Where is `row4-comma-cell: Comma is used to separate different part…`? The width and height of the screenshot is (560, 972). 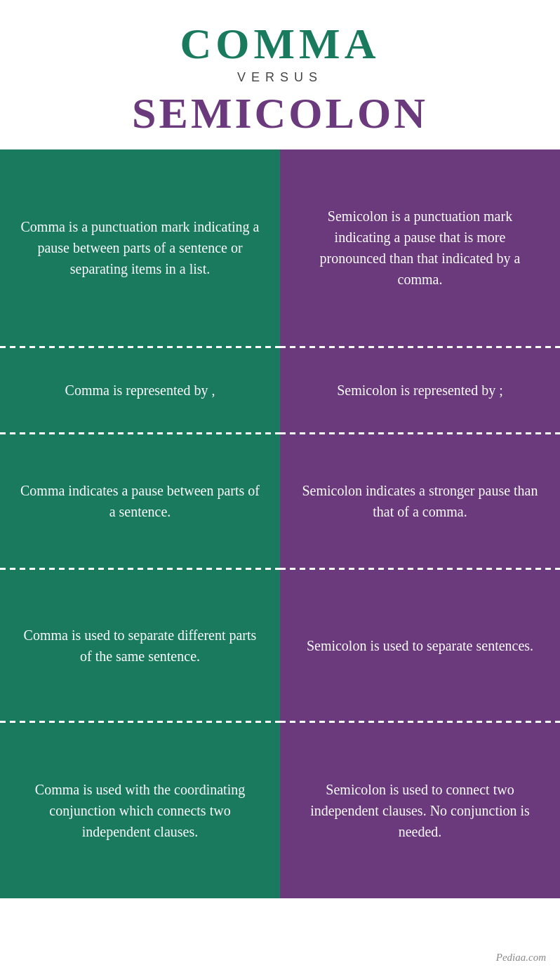 row4-comma-cell: Comma is used to separate different part… is located at coordinates (140, 646).